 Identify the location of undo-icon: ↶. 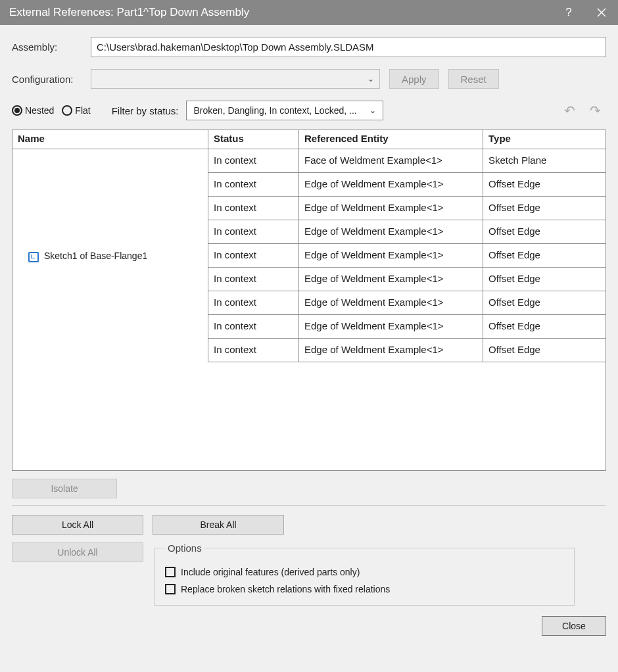
(569, 110).